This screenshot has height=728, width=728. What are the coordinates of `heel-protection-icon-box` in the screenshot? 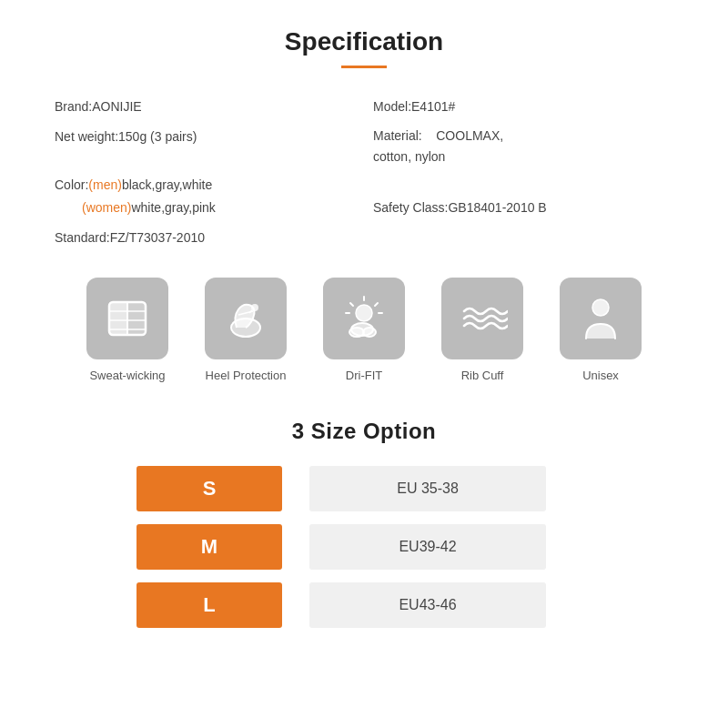 It's located at (246, 318).